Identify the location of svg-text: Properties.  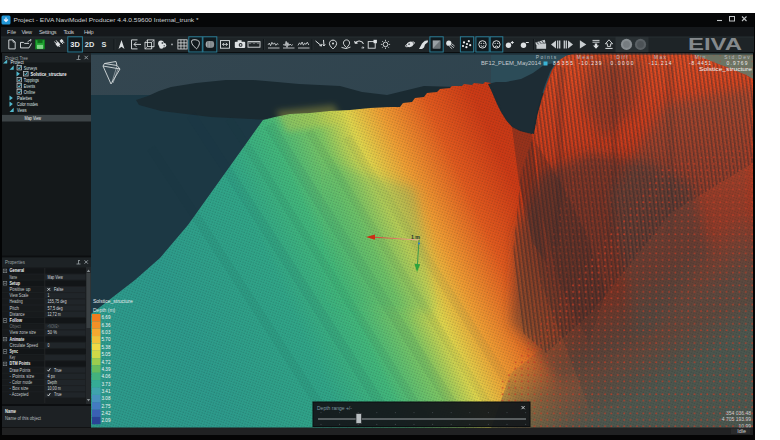
(15, 262).